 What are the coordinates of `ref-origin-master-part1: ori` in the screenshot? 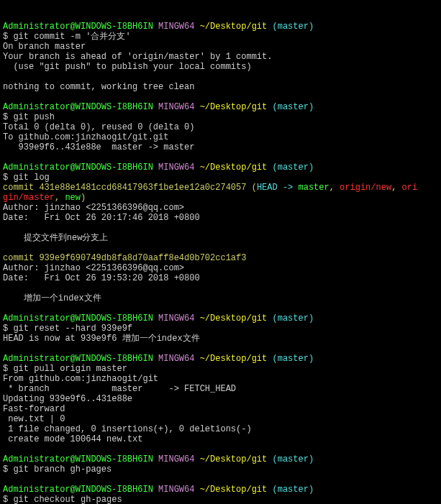 It's located at (410, 188).